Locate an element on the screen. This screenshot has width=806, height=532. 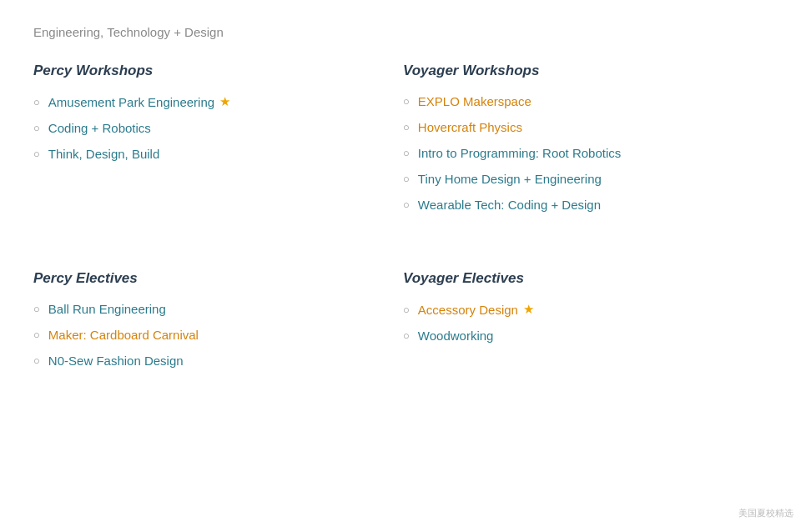
list-item: ○Think, Design, Build is located at coordinates (210, 153).